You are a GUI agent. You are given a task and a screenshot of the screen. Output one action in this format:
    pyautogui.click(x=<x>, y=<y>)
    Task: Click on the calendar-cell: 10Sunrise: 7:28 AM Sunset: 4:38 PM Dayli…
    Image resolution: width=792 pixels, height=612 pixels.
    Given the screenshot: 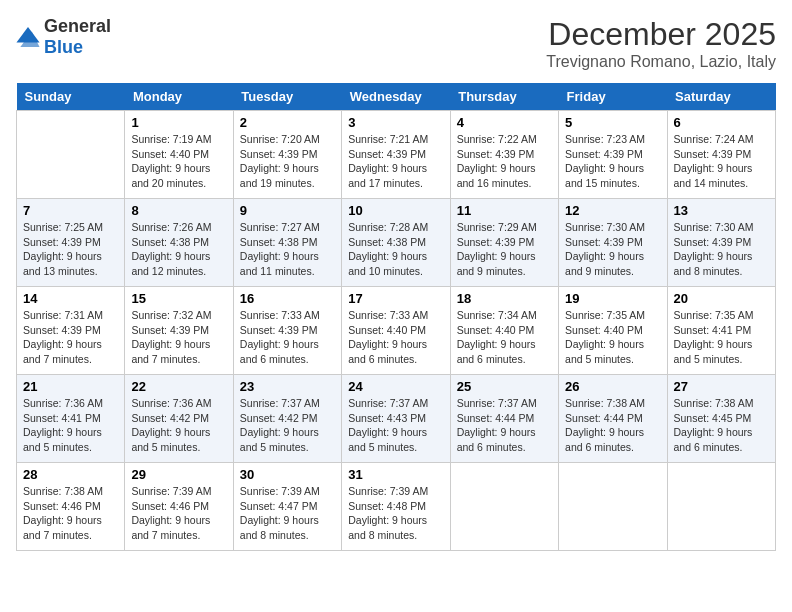 What is the action you would take?
    pyautogui.click(x=396, y=243)
    